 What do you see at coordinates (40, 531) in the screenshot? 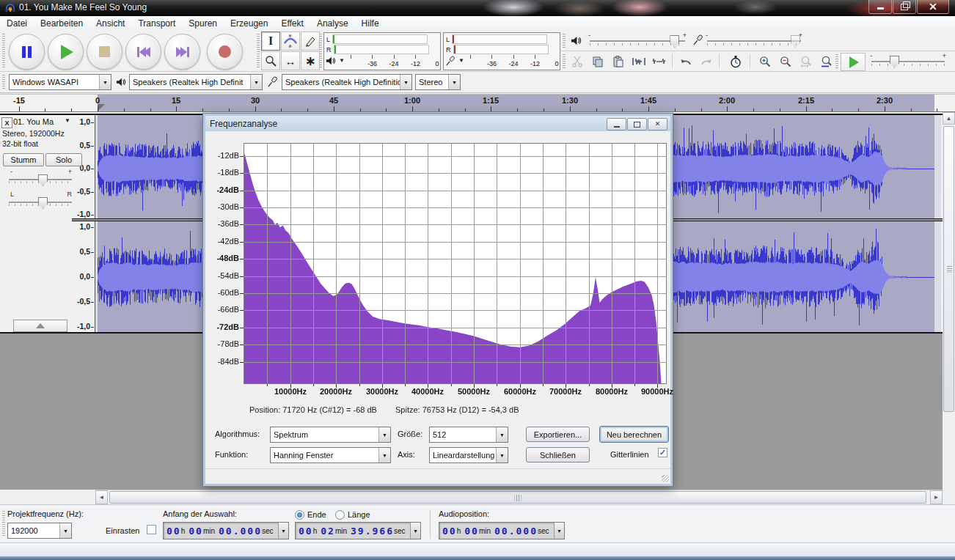
I see `project-rate-select: 192000▼` at bounding box center [40, 531].